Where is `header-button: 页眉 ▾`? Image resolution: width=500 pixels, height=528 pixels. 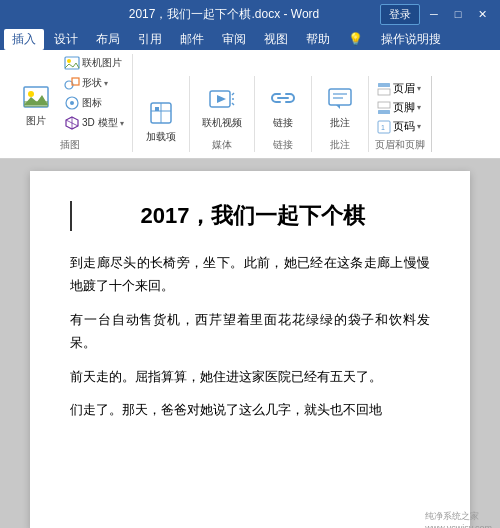 header-button: 页眉 ▾ is located at coordinates (399, 88).